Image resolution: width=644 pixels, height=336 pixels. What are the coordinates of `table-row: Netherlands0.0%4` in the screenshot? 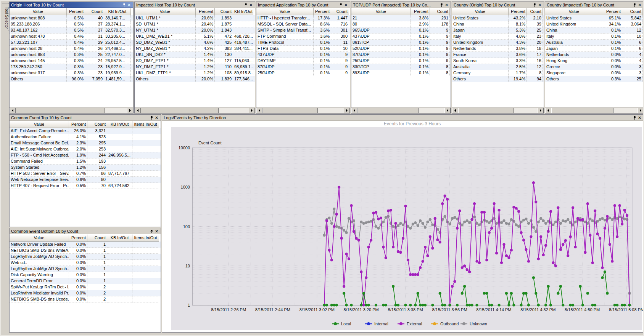 It's located at (594, 55).